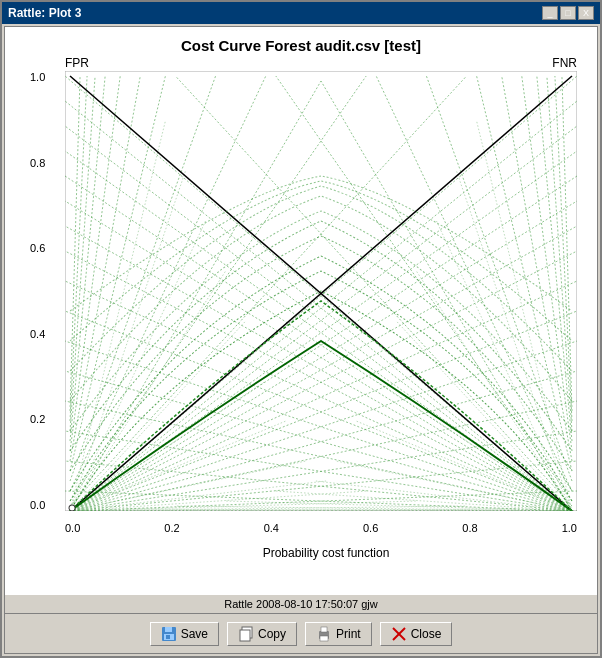 This screenshot has height=658, width=602. What do you see at coordinates (550, 13) in the screenshot?
I see `minimize-button: _` at bounding box center [550, 13].